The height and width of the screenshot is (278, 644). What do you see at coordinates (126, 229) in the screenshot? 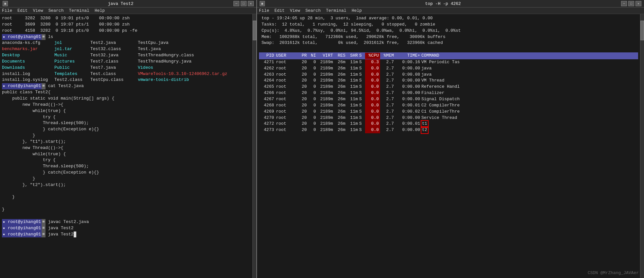
I see `bottom-prompt-2: ★ root@yihang01 ≡ java Test2` at bounding box center [126, 229].